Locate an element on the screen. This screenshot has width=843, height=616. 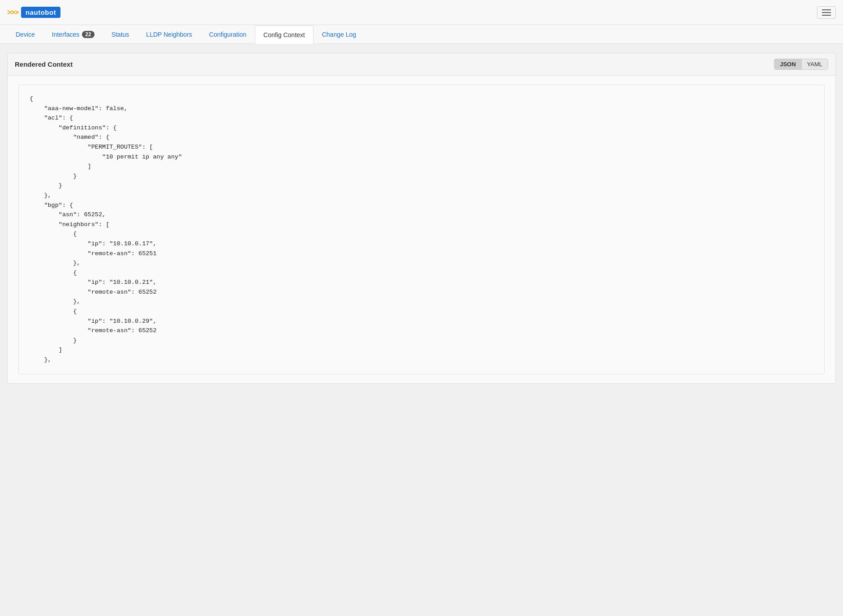
card-title: Rendered Context is located at coordinates (44, 64).